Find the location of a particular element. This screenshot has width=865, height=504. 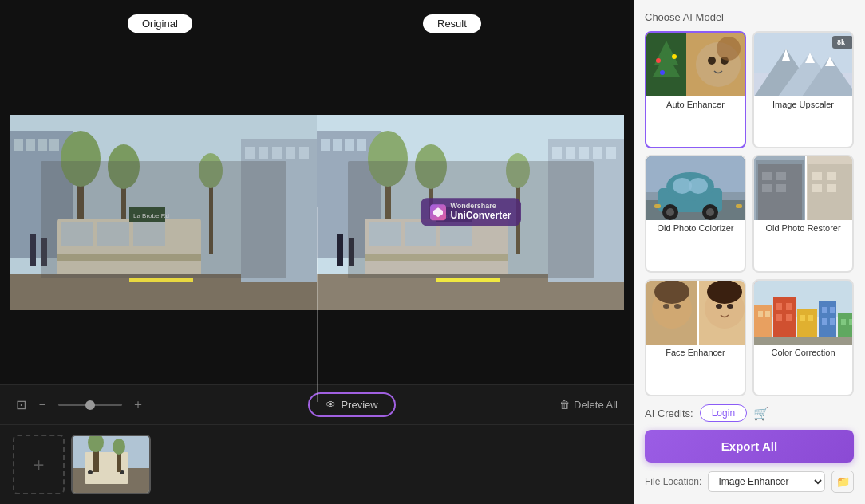

export-all-button: Export All is located at coordinates (749, 447).